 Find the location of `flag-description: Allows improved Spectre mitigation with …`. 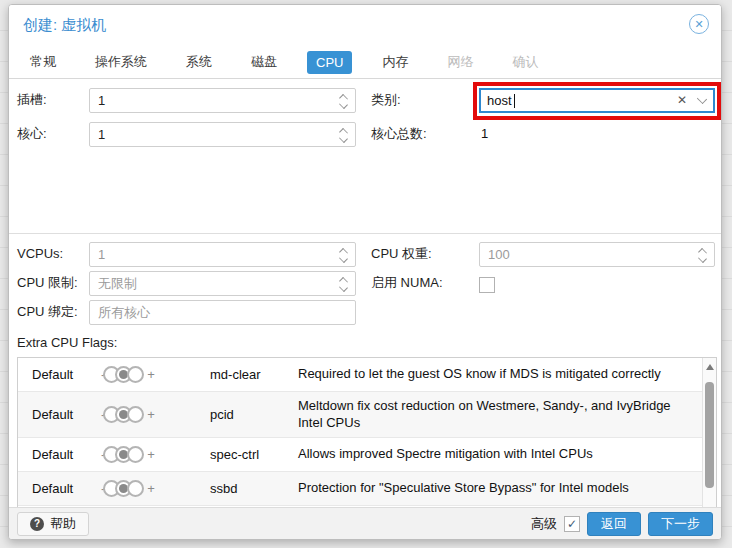

flag-description: Allows improved Spectre mitigation with … is located at coordinates (498, 454).